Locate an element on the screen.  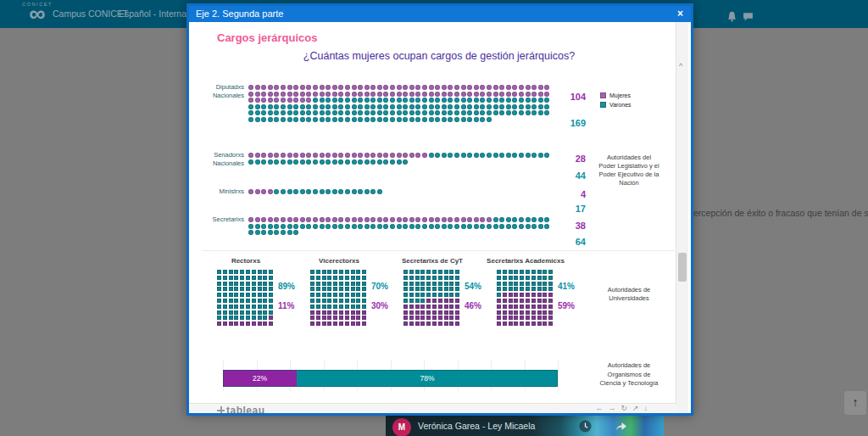
watch-later-icon is located at coordinates (585, 426).